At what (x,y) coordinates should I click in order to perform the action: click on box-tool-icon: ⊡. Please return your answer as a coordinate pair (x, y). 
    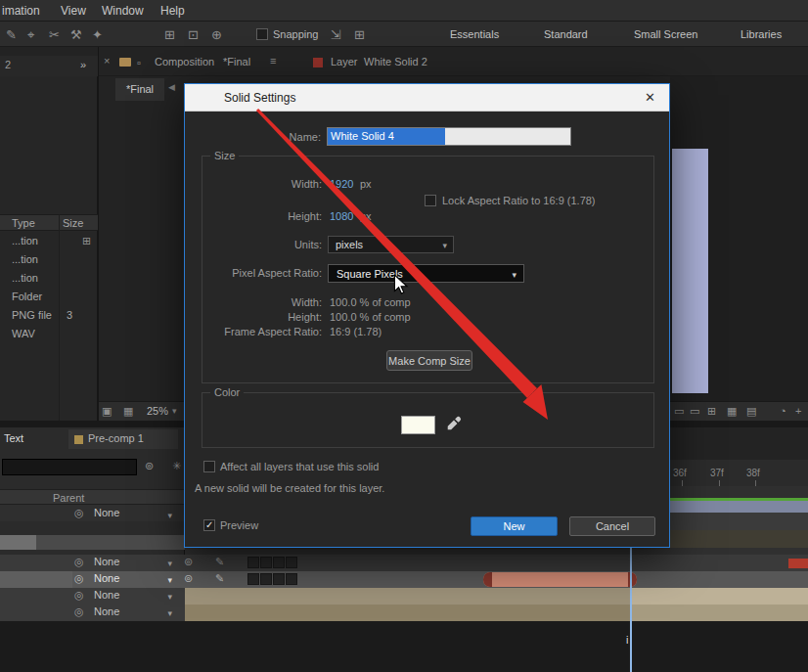
    Looking at the image, I should click on (194, 35).